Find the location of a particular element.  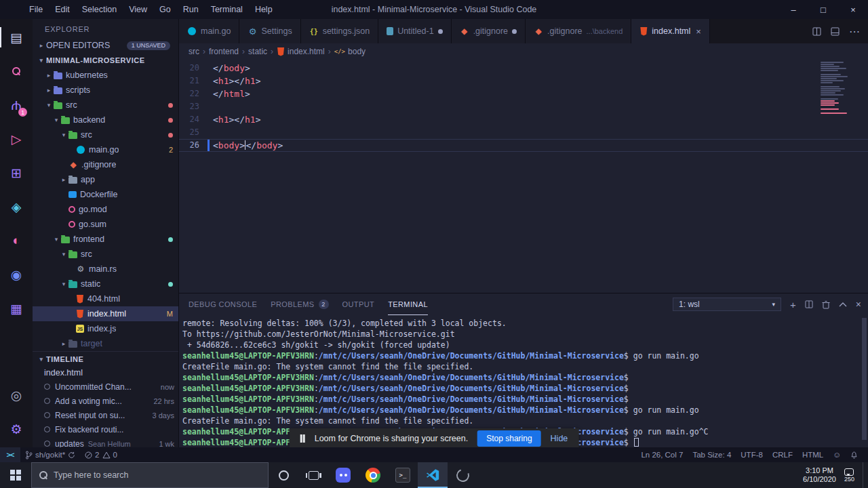

breadcrumb-body: </>body is located at coordinates (350, 52).